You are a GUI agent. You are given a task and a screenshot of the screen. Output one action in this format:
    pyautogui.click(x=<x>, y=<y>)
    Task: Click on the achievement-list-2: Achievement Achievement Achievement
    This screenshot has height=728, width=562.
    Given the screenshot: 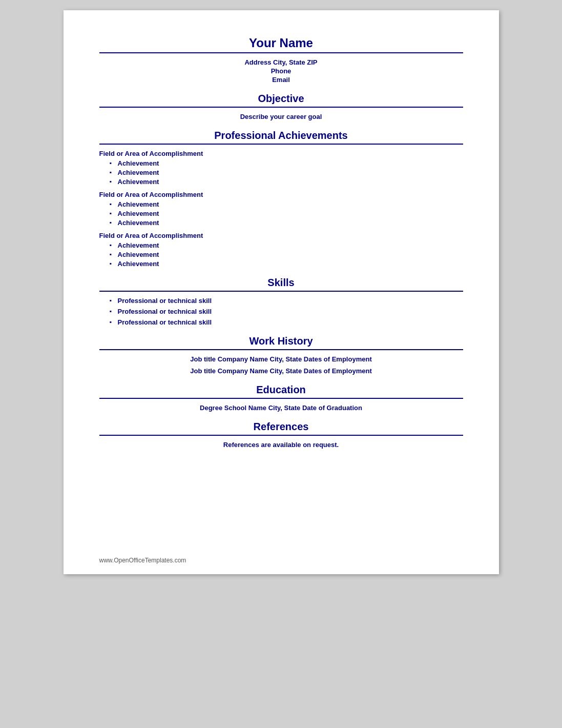 What is the action you would take?
    pyautogui.click(x=281, y=213)
    